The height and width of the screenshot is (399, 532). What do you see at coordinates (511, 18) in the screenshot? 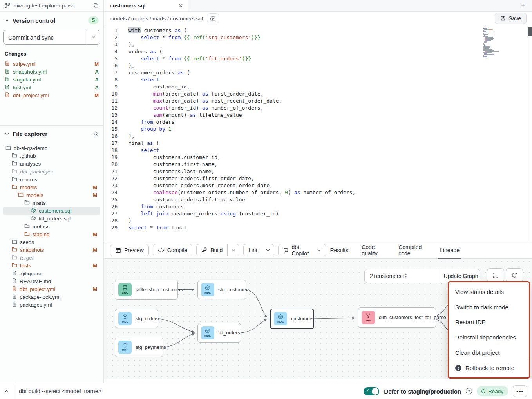
I see `save-button: Save` at bounding box center [511, 18].